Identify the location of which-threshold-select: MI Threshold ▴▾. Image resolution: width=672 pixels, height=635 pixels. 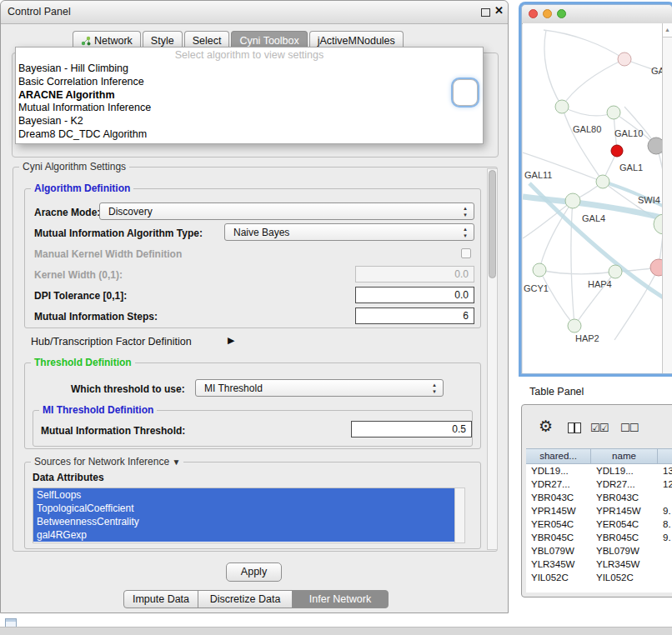
(319, 388).